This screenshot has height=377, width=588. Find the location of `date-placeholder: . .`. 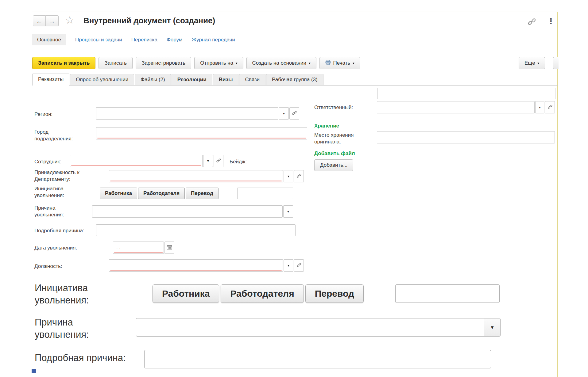

date-placeholder: . . is located at coordinates (118, 248).